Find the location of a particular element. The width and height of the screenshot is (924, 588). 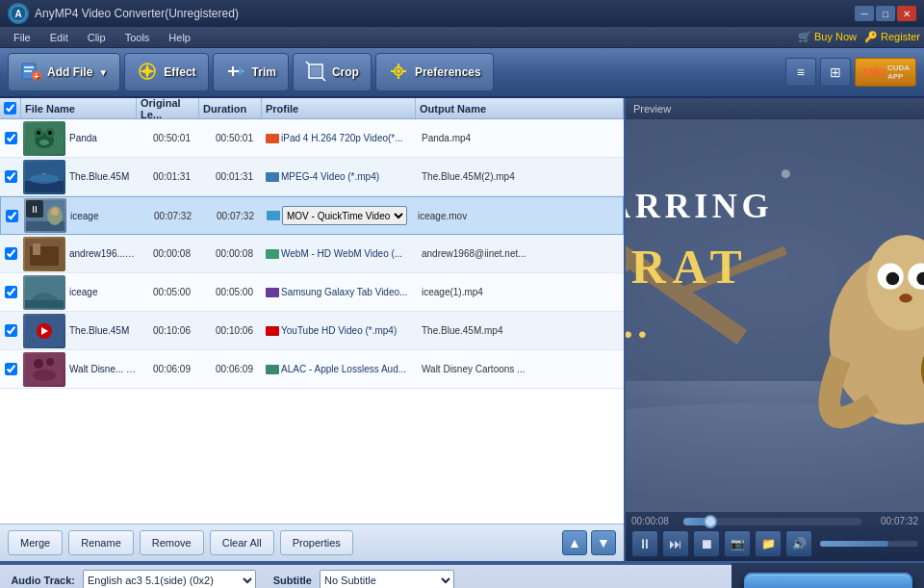

remove-button: Remove is located at coordinates (171, 543).